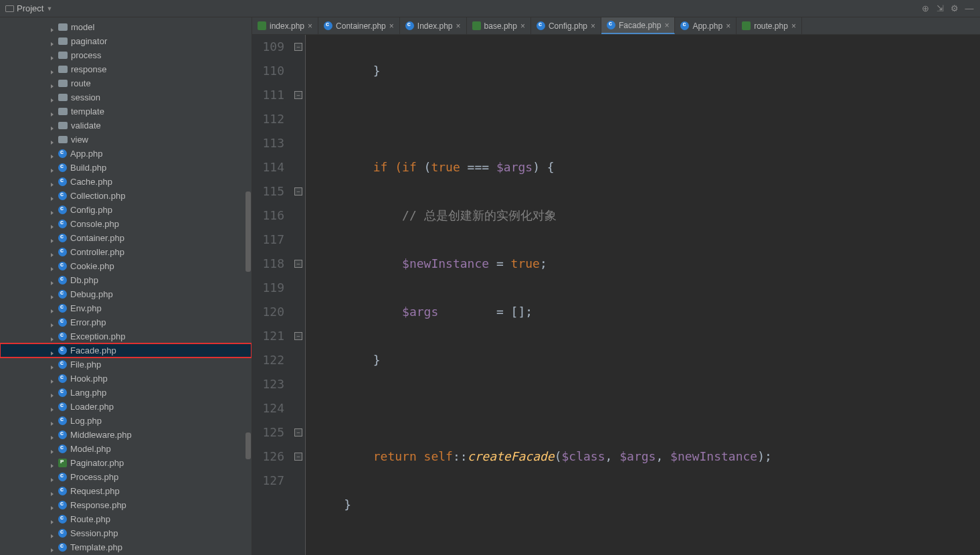 This screenshot has width=980, height=555. What do you see at coordinates (126, 449) in the screenshot?
I see `tree-item-model-php: Model.php` at bounding box center [126, 449].